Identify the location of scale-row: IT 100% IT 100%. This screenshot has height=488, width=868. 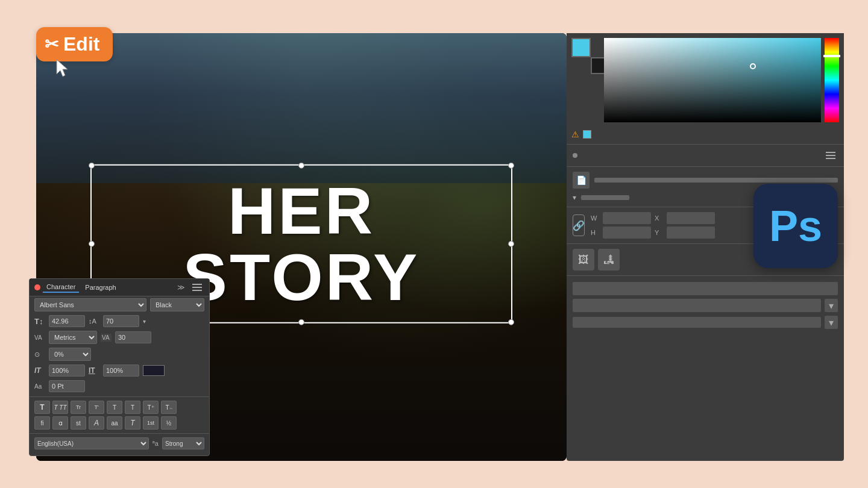
(119, 371).